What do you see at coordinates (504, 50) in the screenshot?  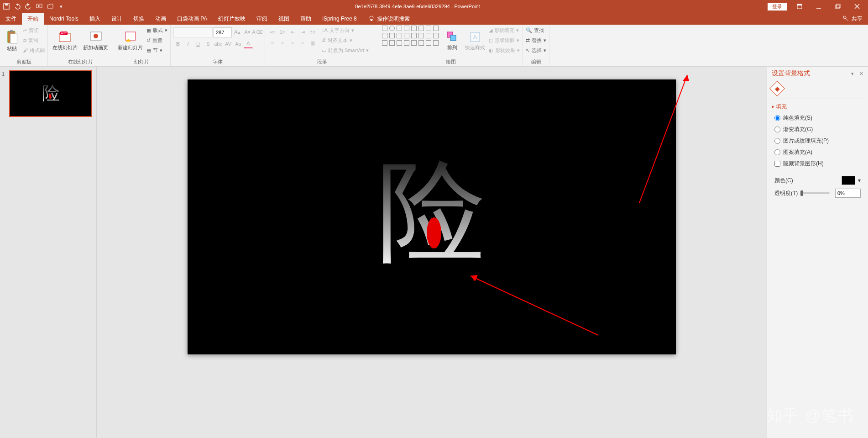 I see `shape-effects-button: ◐形状效果 ▾` at bounding box center [504, 50].